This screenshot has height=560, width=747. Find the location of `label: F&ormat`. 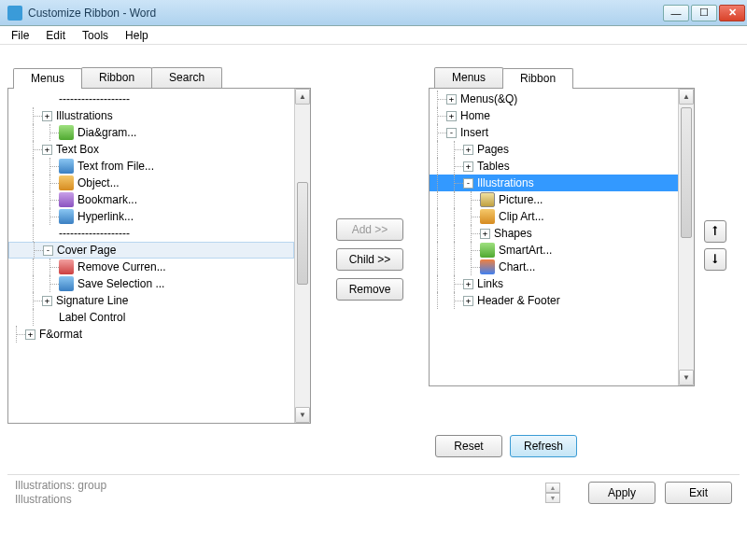

label: F&ormat is located at coordinates (61, 334).